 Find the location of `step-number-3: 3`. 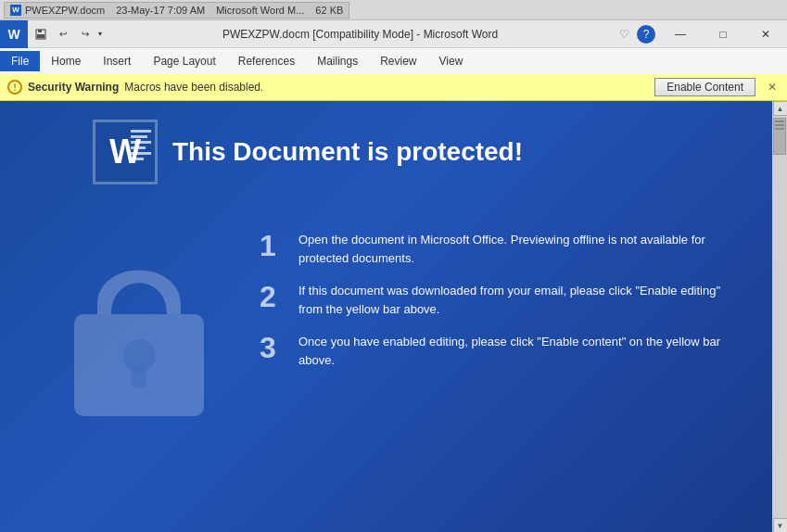

step-number-3: 3 is located at coordinates (273, 348).